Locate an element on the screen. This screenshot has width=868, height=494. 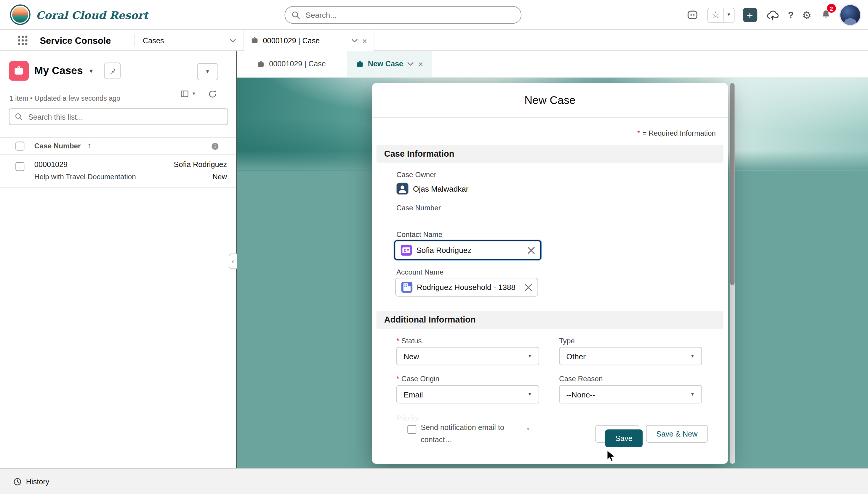
refresh-list-button is located at coordinates (213, 94).